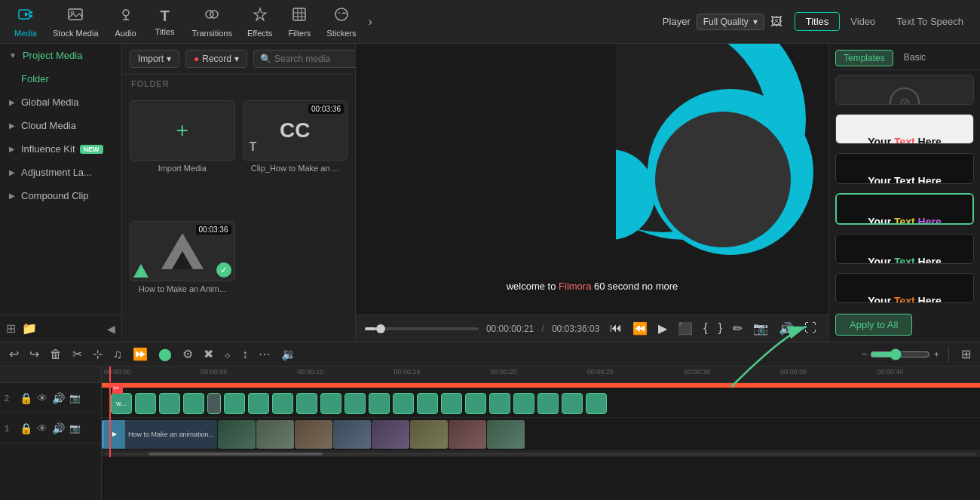 The width and height of the screenshot is (980, 500). Describe the element at coordinates (776, 22) in the screenshot. I see `screenshot-icon: 🖼` at that location.